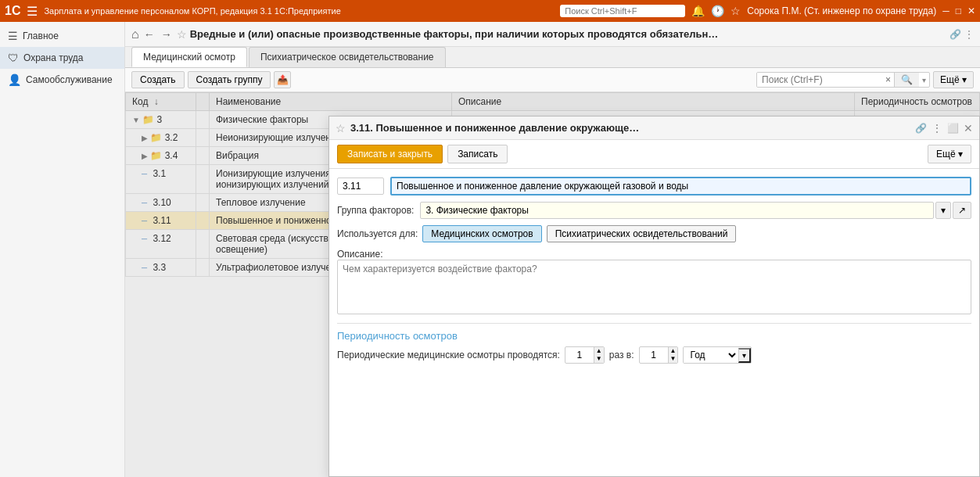 The width and height of the screenshot is (980, 477). What do you see at coordinates (135, 34) in the screenshot?
I see `home-nav-icon: ⌂` at bounding box center [135, 34].